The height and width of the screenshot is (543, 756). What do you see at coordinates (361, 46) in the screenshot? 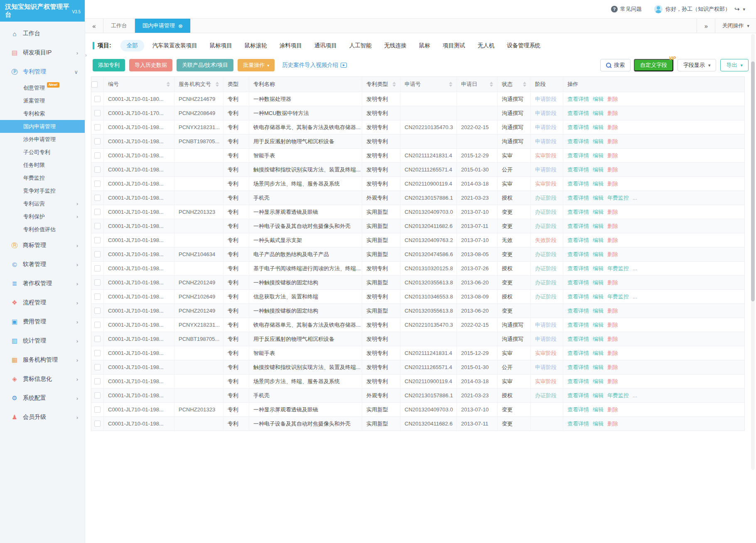
I see `project-filter-option: 人工智能` at bounding box center [361, 46].